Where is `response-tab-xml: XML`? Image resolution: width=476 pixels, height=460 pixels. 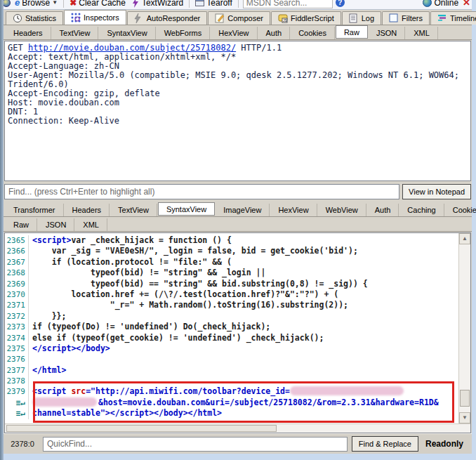 response-tab-xml: XML is located at coordinates (91, 225).